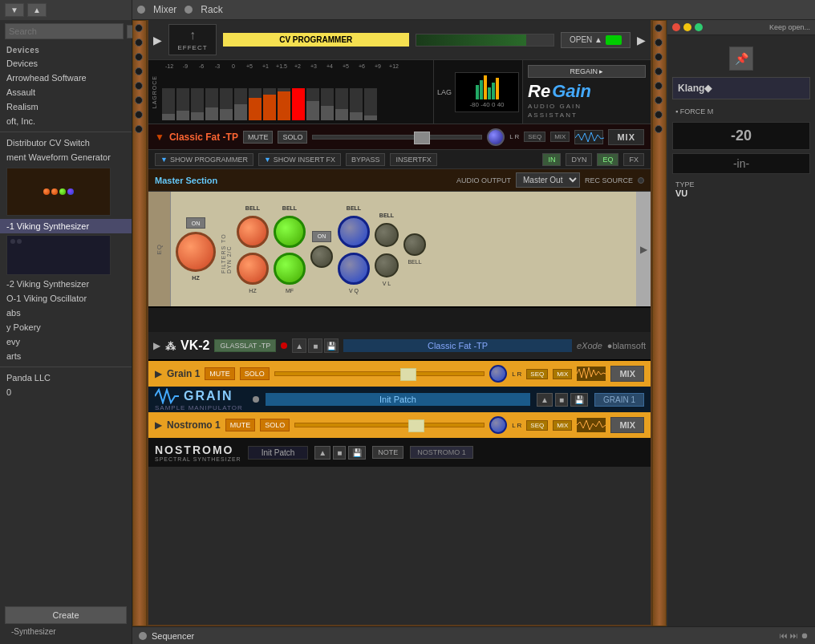 The width and height of the screenshot is (815, 644). I want to click on eq-hf2-knob, so click(387, 235).